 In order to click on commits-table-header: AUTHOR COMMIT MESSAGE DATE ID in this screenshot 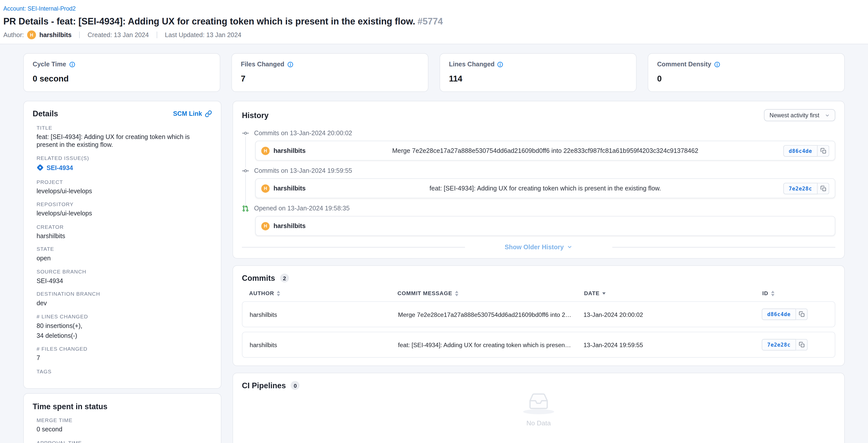, I will do `click(538, 292)`.